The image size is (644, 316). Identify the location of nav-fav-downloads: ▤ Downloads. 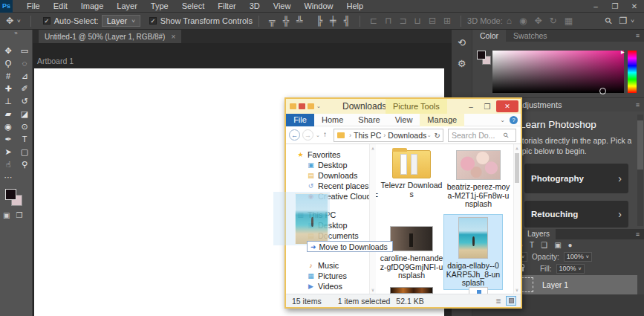
(332, 175).